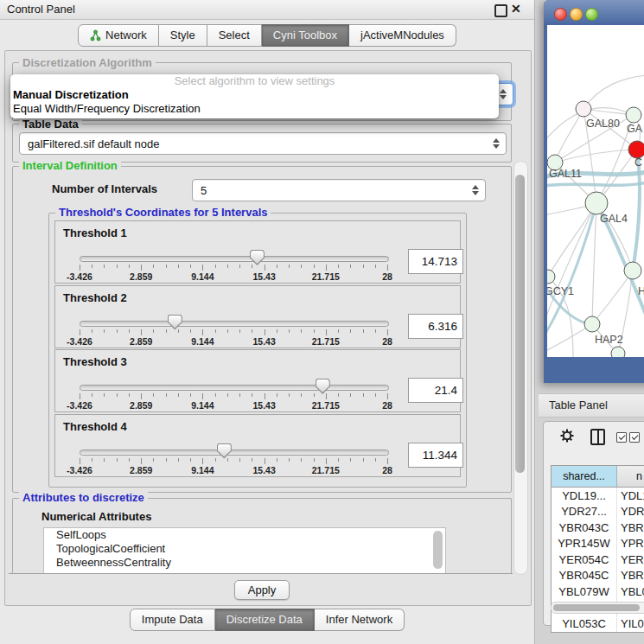 The image size is (644, 644). What do you see at coordinates (118, 35) in the screenshot?
I see `tab-network: Network` at bounding box center [118, 35].